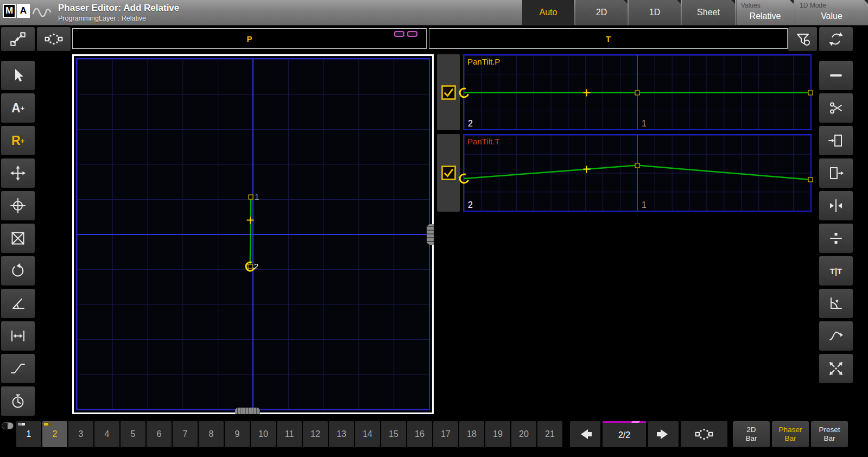  Describe the element at coordinates (472, 434) in the screenshot. I see `step-cell-18: 18` at that location.